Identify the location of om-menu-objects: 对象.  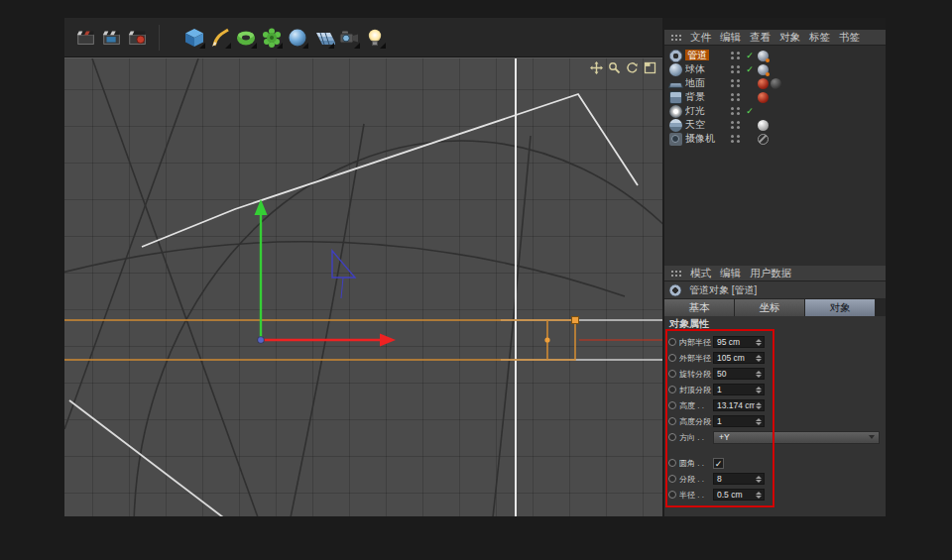
(789, 38).